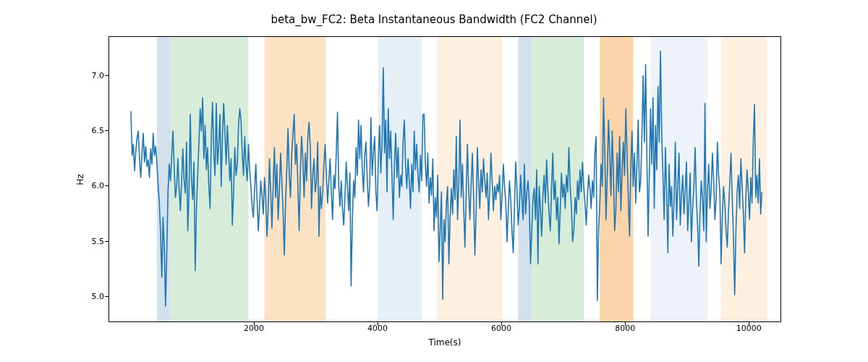 This screenshot has width=868, height=362. What do you see at coordinates (90, 297) in the screenshot?
I see `y-tick-label: 5.0` at bounding box center [90, 297].